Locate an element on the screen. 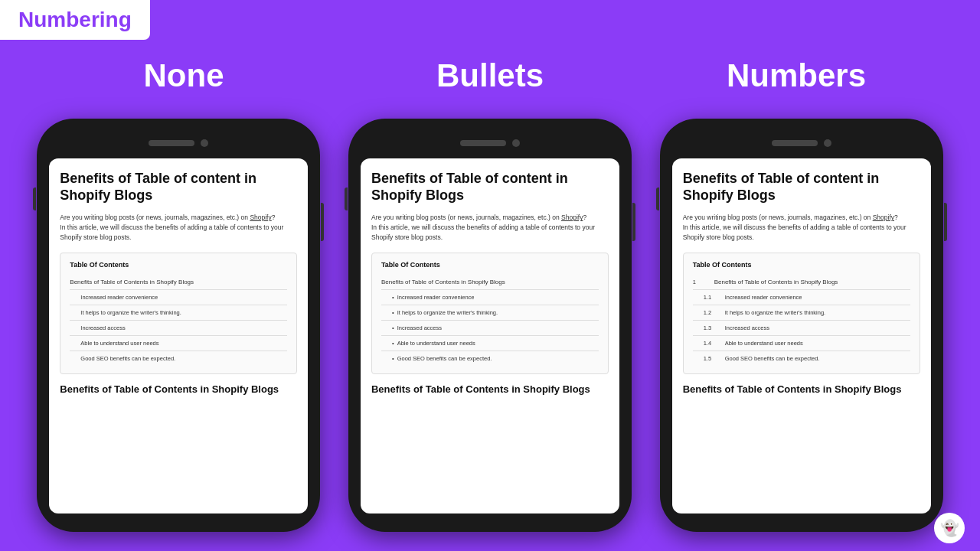 This screenshot has height=551, width=980. column-labels: None Bullets Numbers is located at coordinates (490, 76).